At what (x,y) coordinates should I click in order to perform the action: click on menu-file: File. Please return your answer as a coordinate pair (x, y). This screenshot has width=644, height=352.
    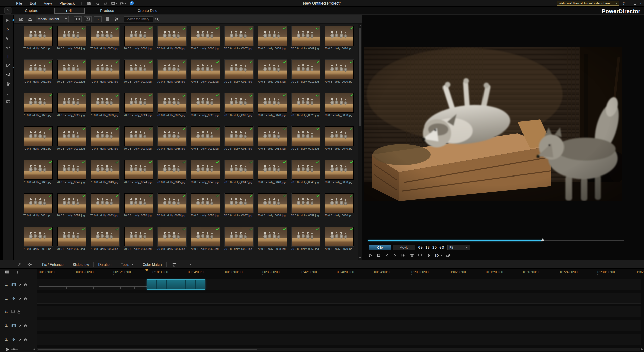
    Looking at the image, I should click on (19, 3).